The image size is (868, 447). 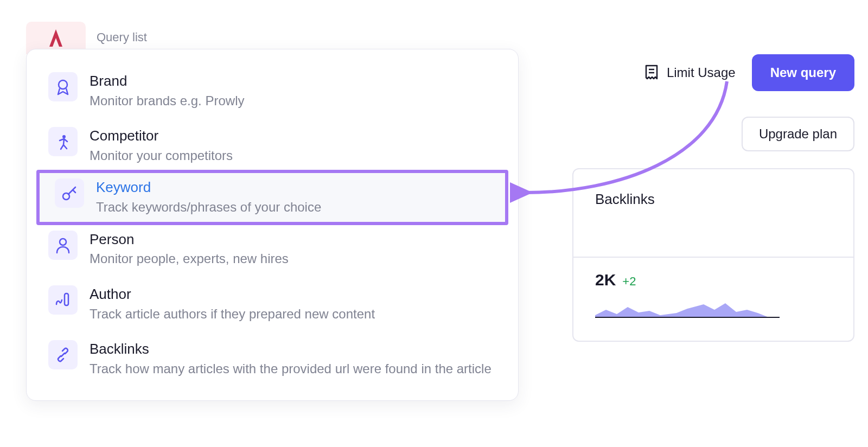 I want to click on backlinks-icon, so click(x=63, y=355).